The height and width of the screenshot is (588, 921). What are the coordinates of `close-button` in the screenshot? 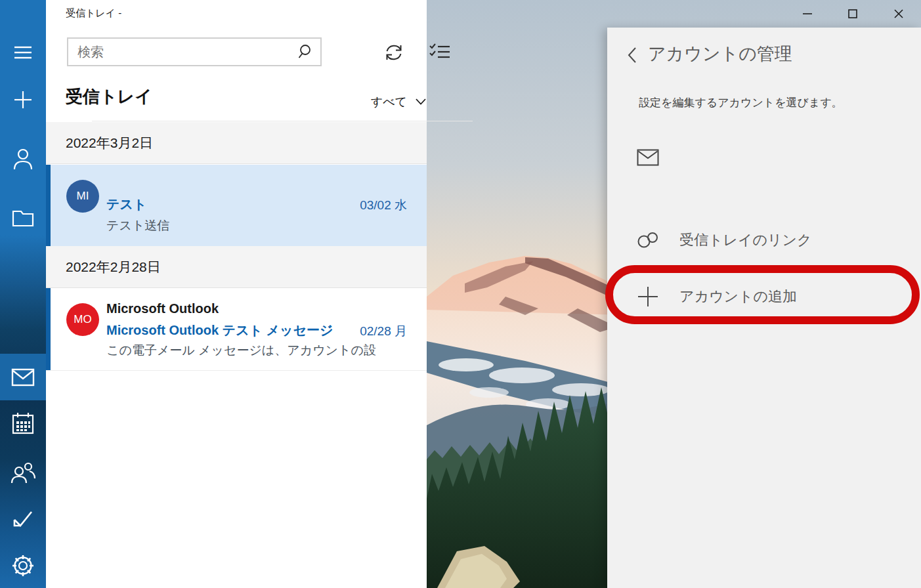 It's located at (899, 14).